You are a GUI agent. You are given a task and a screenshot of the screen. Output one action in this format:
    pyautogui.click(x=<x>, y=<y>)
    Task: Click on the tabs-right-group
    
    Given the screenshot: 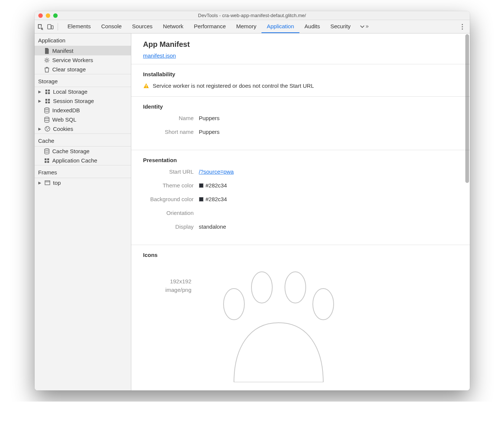 What is the action you would take?
    pyautogui.click(x=463, y=27)
    